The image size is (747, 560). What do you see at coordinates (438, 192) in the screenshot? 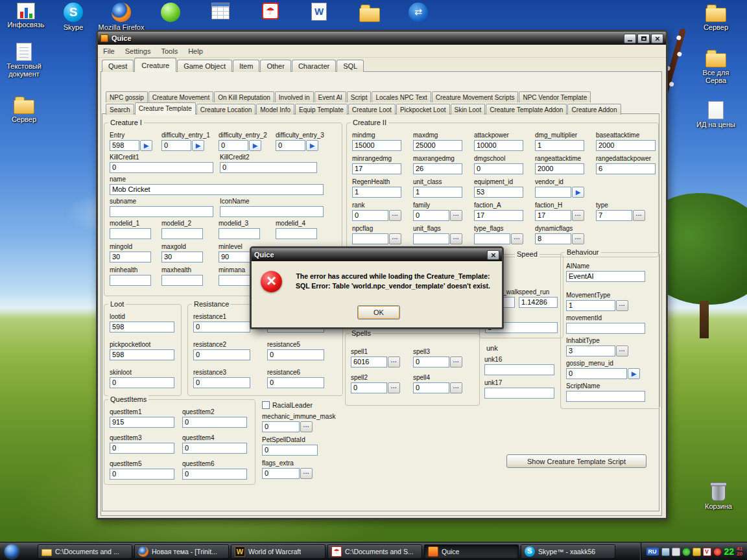
I see `input-unit-class: 1` at bounding box center [438, 192].